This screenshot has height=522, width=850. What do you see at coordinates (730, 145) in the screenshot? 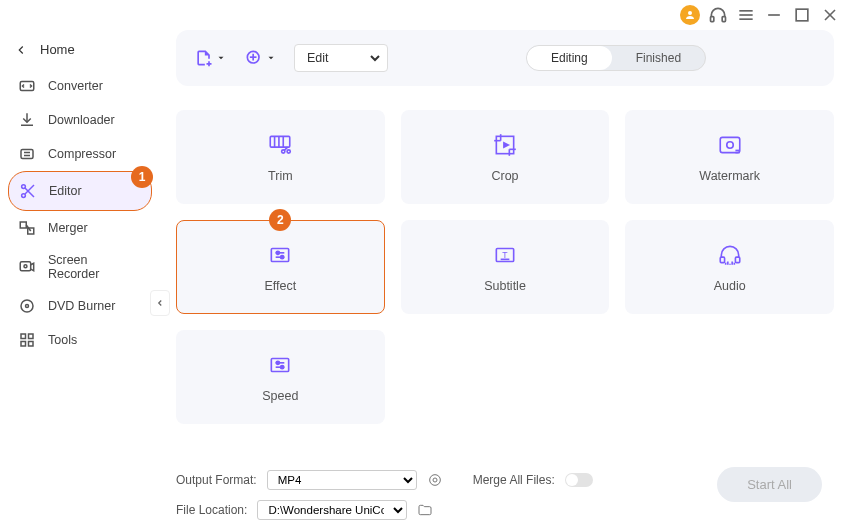
I see `watermark-icon` at bounding box center [730, 145].